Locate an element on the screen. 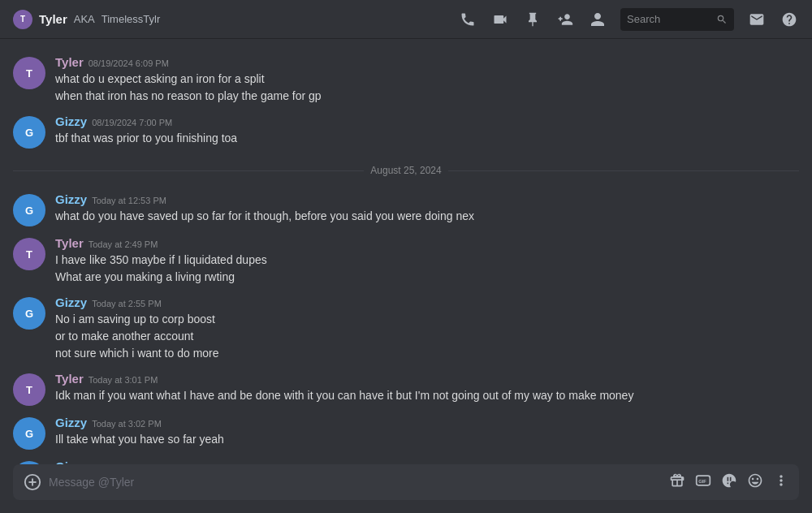 This screenshot has height=513, width=812. dm-nickname: TimelessTylr is located at coordinates (131, 19).